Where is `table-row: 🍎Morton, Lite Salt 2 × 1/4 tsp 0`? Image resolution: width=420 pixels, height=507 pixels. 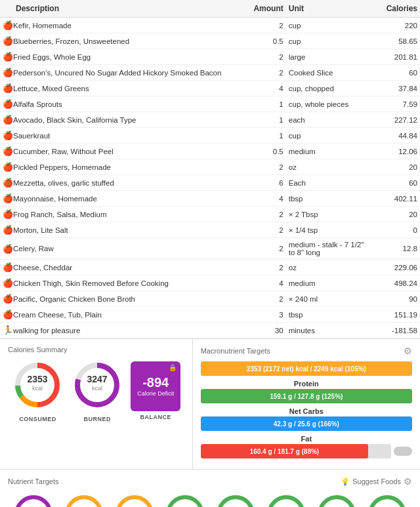
table-row: 🍎Morton, Lite Salt 2 × 1/4 tsp 0 is located at coordinates (210, 230).